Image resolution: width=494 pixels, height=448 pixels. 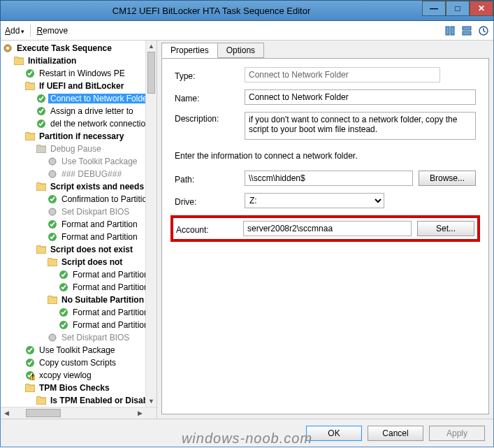 I want to click on tree-vertical-scrollbar: ▲ ▼, so click(x=151, y=224).